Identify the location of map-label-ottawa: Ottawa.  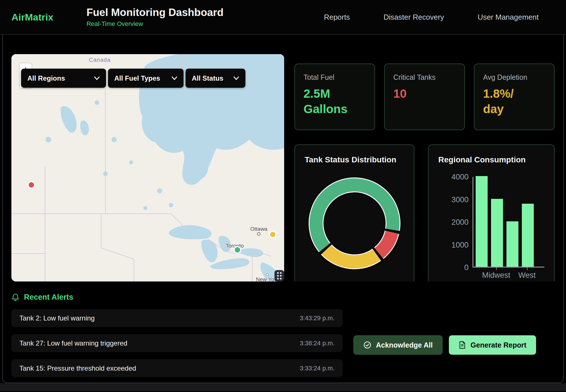
(259, 231).